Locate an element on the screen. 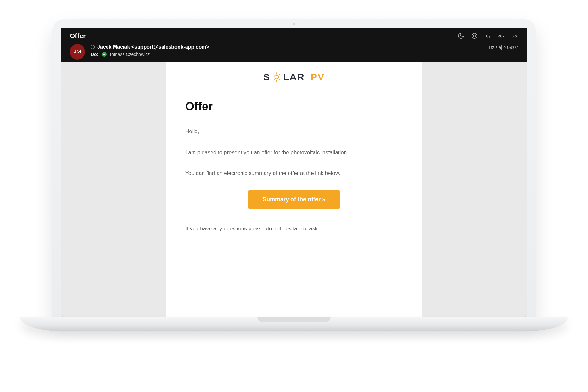 This screenshot has height=392, width=588. verified-icon is located at coordinates (104, 54).